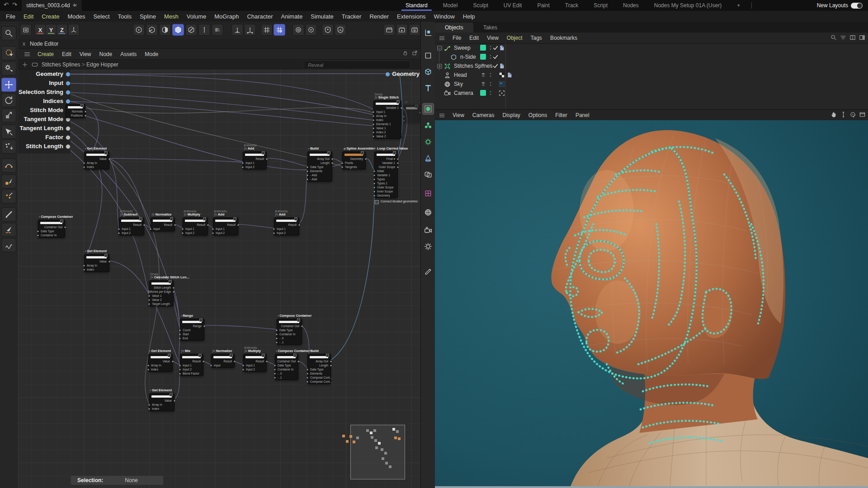  Describe the element at coordinates (428, 193) in the screenshot. I see `palette-deformer` at that location.